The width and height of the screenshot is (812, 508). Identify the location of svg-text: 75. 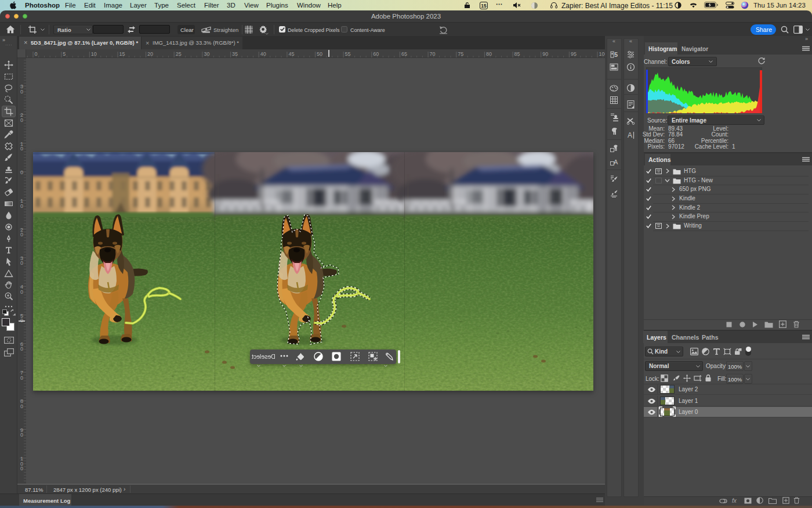
(461, 54).